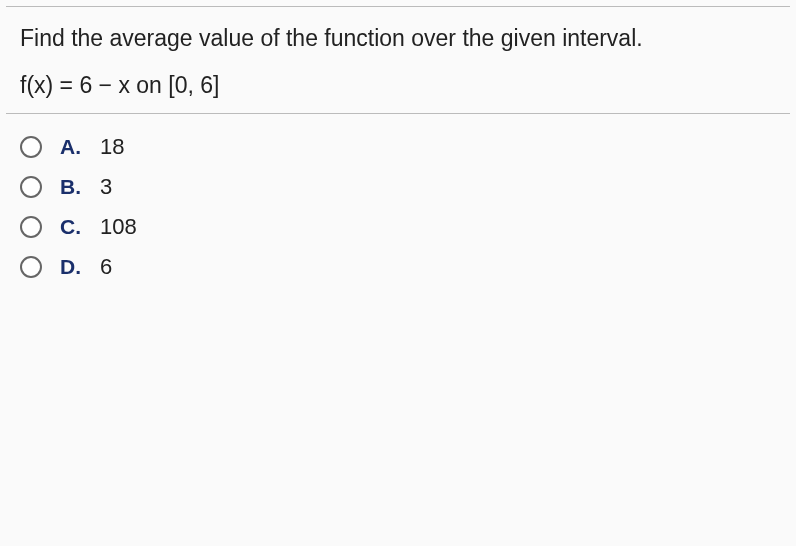  I want to click on question-equation: f(x) = 6 − x on [0, 6], so click(398, 86).